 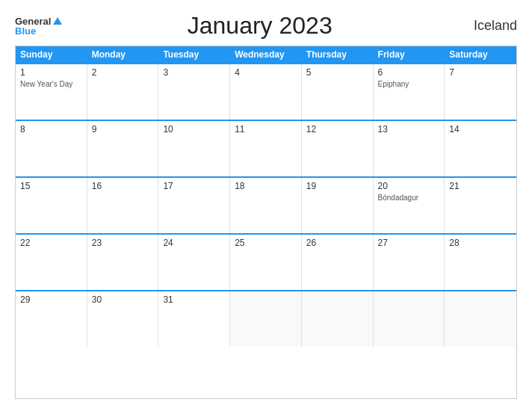 What do you see at coordinates (480, 129) in the screenshot?
I see `day-number: 14` at bounding box center [480, 129].